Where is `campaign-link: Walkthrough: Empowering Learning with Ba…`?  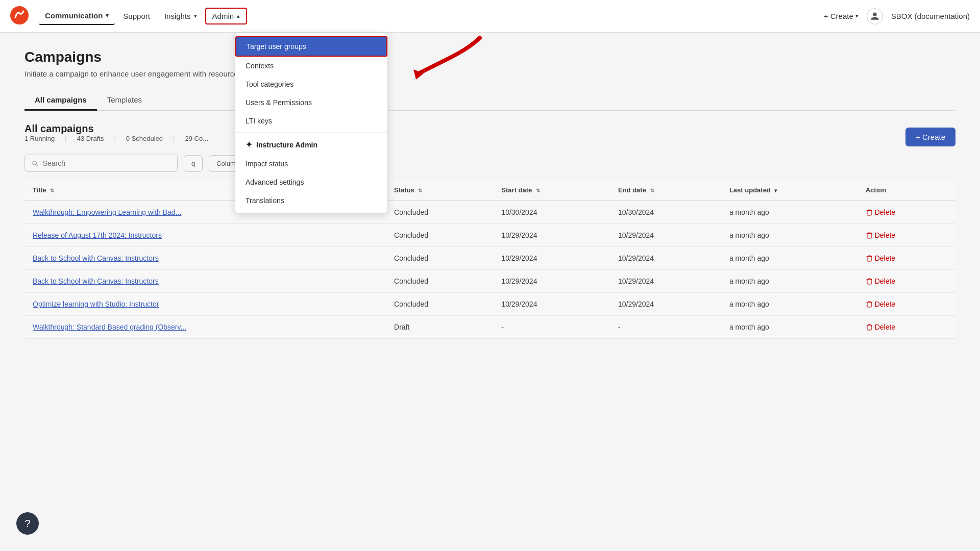
campaign-link: Walkthrough: Empowering Learning with Ba… is located at coordinates (107, 212).